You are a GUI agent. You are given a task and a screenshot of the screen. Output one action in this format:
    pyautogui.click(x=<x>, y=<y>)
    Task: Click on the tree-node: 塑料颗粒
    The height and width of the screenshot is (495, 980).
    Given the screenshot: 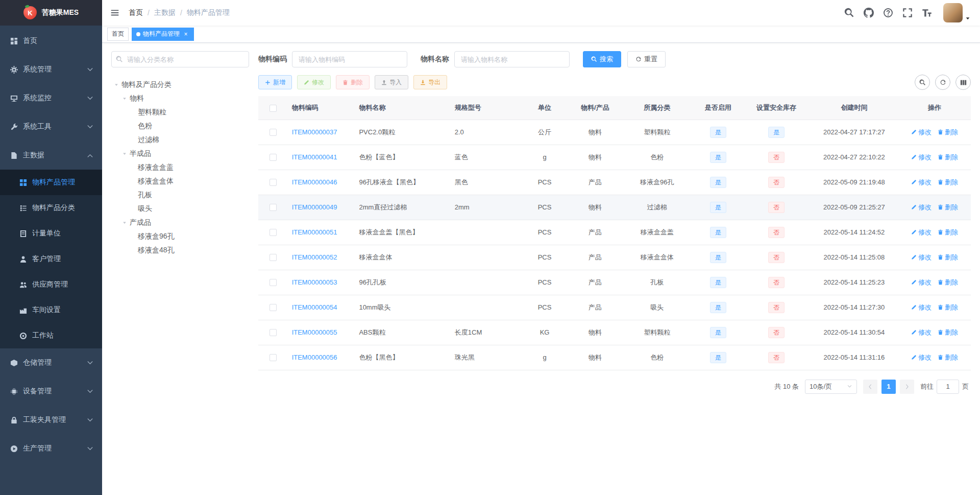 What is the action you would take?
    pyautogui.click(x=180, y=112)
    